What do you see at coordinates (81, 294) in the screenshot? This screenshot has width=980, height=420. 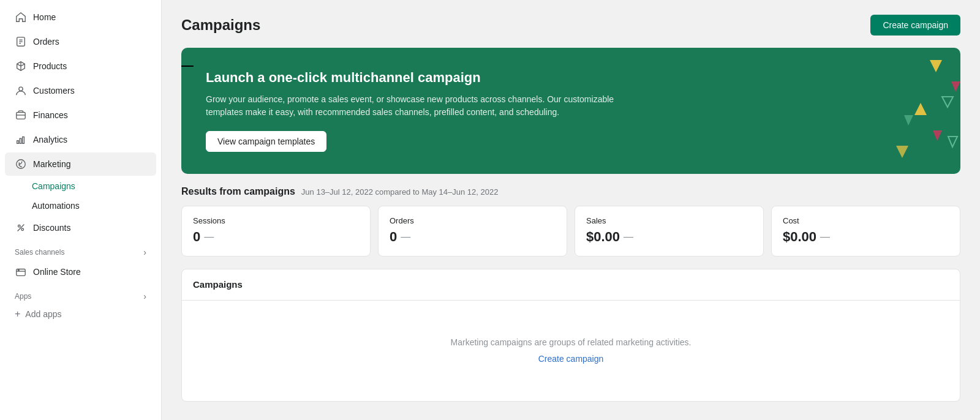 I see `apps-section: Apps ›` at bounding box center [81, 294].